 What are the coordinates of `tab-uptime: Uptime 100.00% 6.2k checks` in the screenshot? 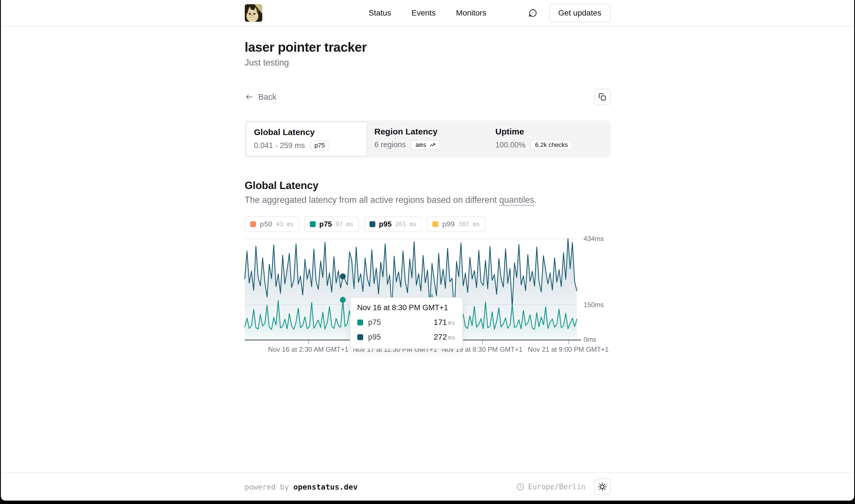 It's located at (549, 139).